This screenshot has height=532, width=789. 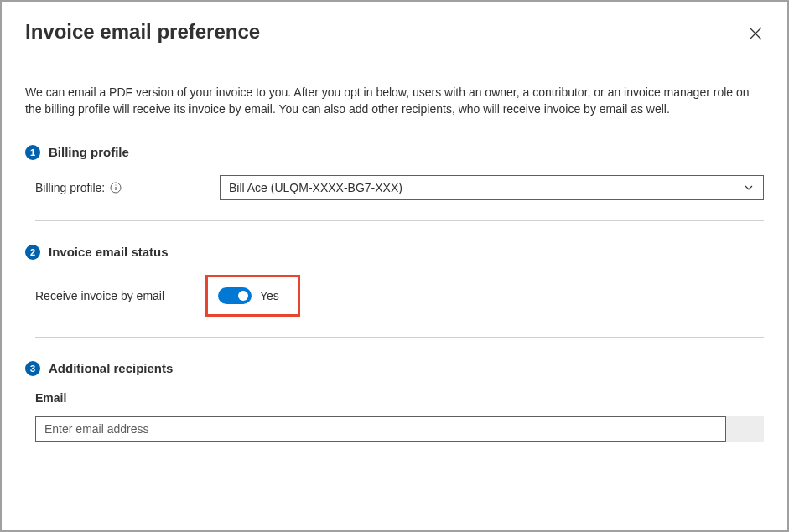 What do you see at coordinates (116, 188) in the screenshot?
I see `info-icon` at bounding box center [116, 188].